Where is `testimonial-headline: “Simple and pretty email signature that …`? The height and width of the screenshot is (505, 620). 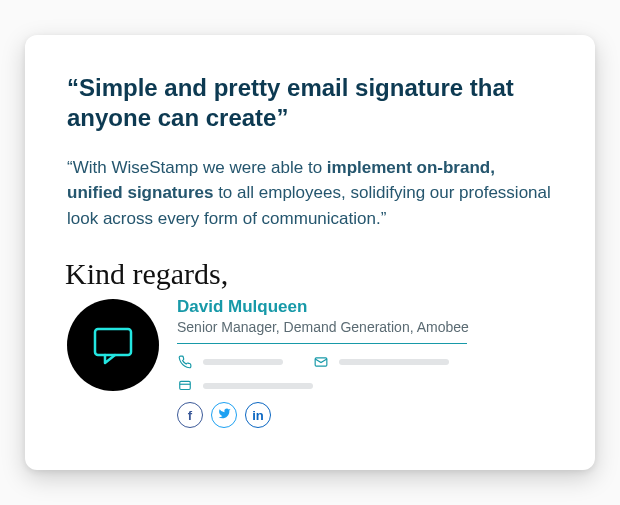
testimonial-headline: “Simple and pretty email signature that … is located at coordinates (310, 103).